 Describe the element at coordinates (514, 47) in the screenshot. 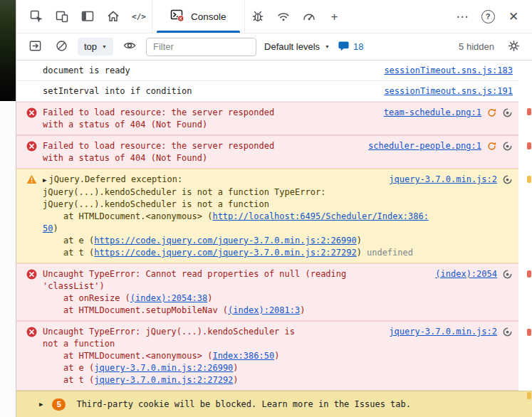

I see `gear-icon` at that location.